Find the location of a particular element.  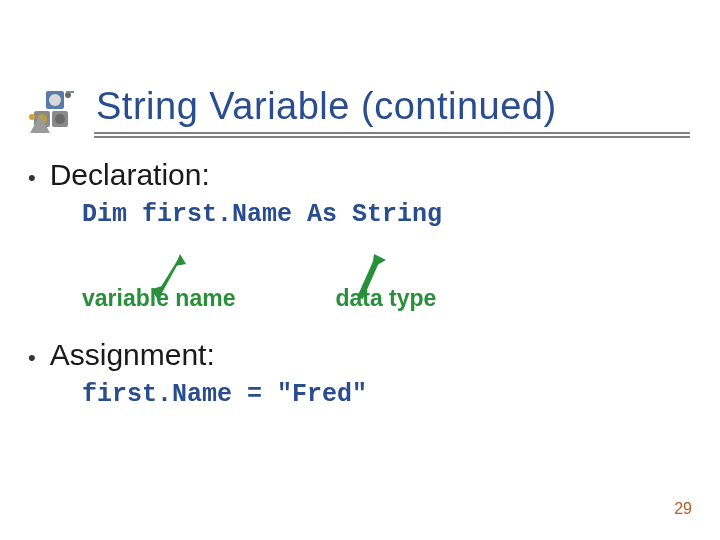

arrow-variable-name-icon is located at coordinates (170, 279).